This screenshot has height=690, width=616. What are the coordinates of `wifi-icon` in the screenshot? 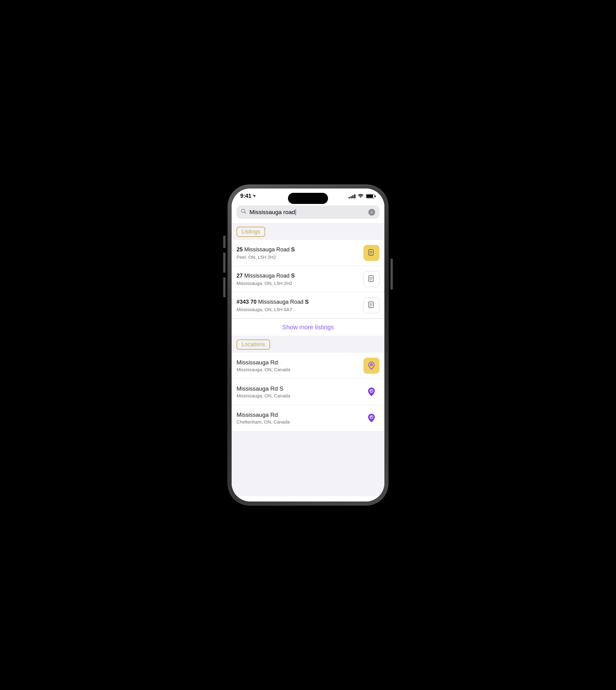 It's located at (361, 196).